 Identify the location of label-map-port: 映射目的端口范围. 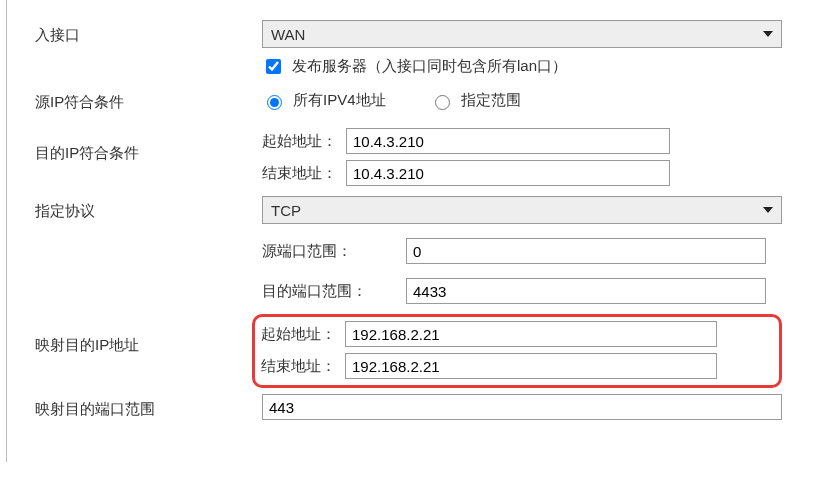
(134, 406).